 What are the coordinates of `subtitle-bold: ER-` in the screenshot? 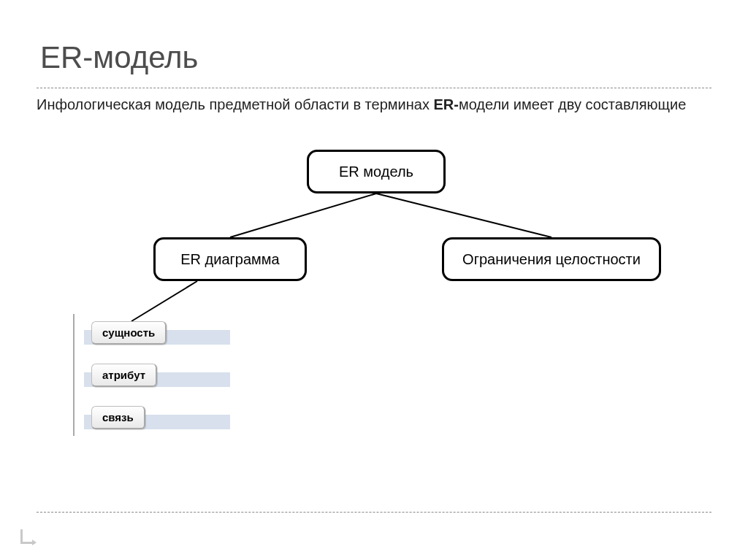 It's located at (446, 104).